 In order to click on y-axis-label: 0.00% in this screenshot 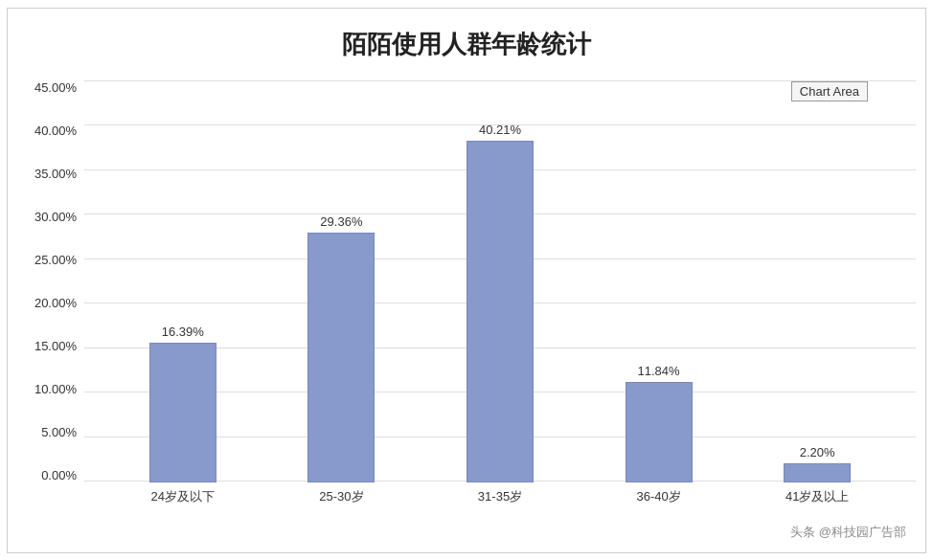, I will do `click(59, 475)`.